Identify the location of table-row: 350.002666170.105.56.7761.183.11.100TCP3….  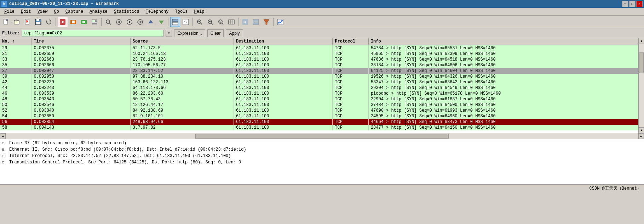
(319, 65).